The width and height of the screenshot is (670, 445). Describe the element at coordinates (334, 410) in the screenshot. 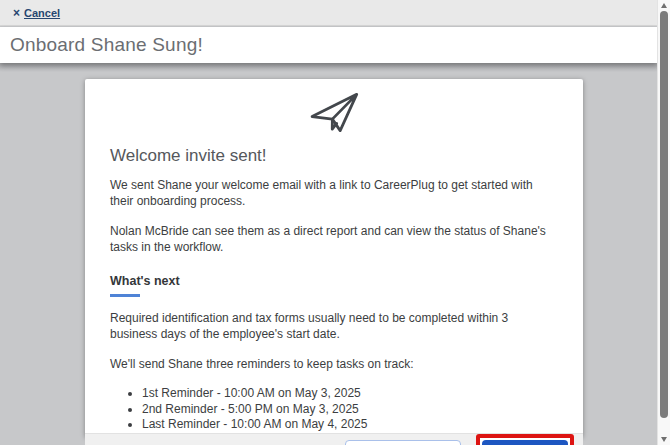

I see `reminder-list: 1st Reminder - 10:00 AM on May 3, 2025 2…` at that location.